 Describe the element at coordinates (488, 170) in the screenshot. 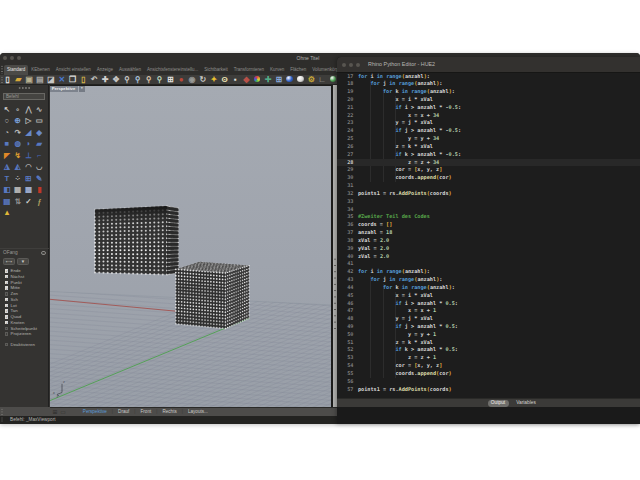

I see `code-line: 29 cor = [x, y, z]` at that location.